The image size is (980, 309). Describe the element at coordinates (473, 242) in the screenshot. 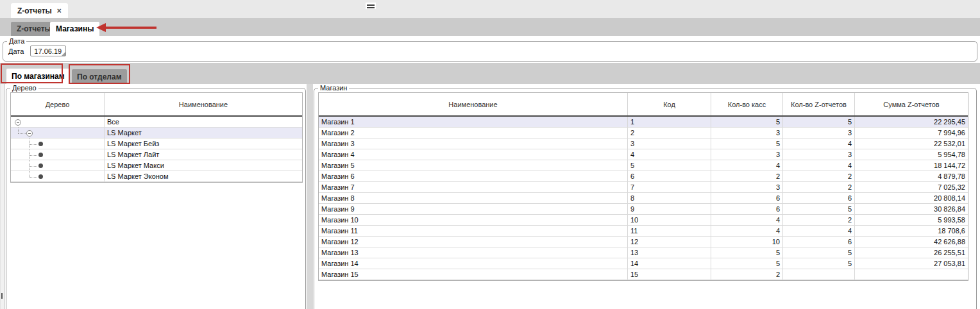

I see `store-name-cell: Магазин 12` at that location.